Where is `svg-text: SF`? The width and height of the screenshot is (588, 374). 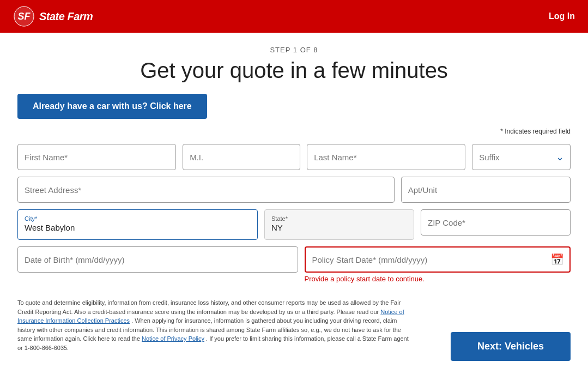
svg-text: SF is located at coordinates (24, 16).